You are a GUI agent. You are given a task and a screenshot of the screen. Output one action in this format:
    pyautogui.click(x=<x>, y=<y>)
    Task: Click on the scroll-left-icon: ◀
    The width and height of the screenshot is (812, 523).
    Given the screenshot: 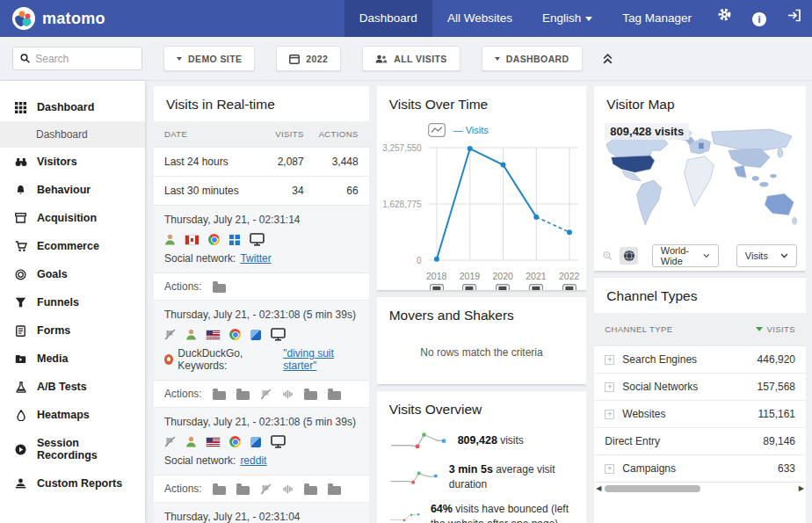 What is the action you would take?
    pyautogui.click(x=598, y=489)
    